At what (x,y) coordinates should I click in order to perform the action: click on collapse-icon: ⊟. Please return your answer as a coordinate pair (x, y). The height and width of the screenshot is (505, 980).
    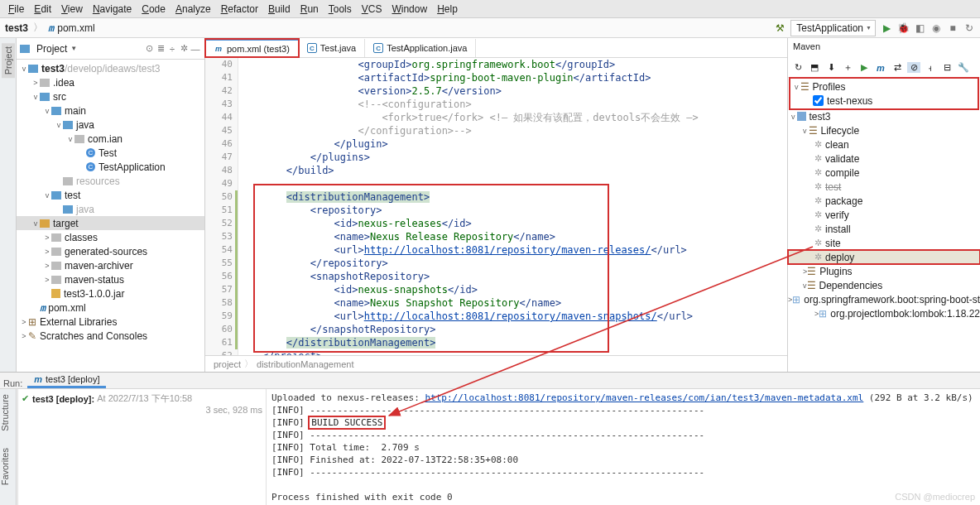
    Looking at the image, I should click on (947, 68).